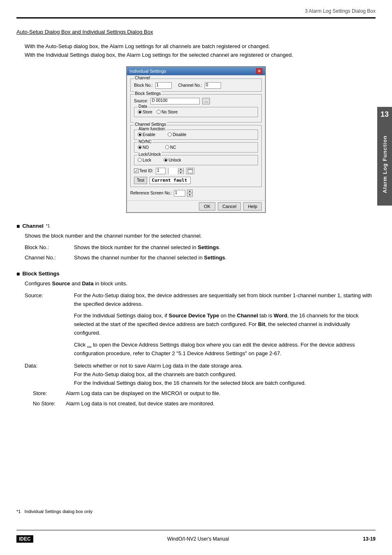  I want to click on source-input: D 00100, so click(175, 101).